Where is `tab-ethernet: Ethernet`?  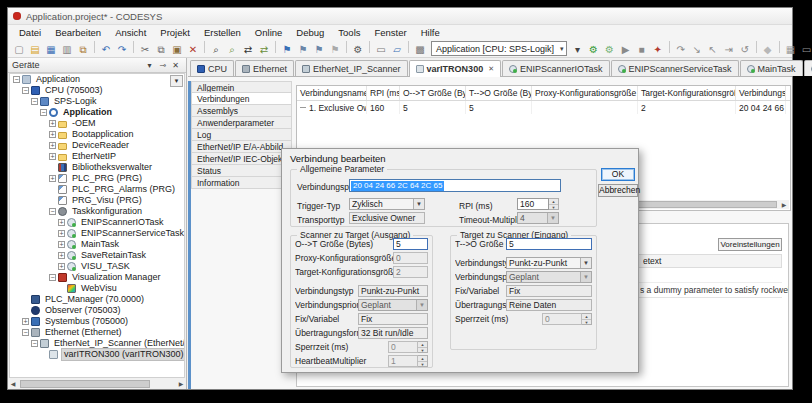
tab-ethernet: Ethernet is located at coordinates (264, 68).